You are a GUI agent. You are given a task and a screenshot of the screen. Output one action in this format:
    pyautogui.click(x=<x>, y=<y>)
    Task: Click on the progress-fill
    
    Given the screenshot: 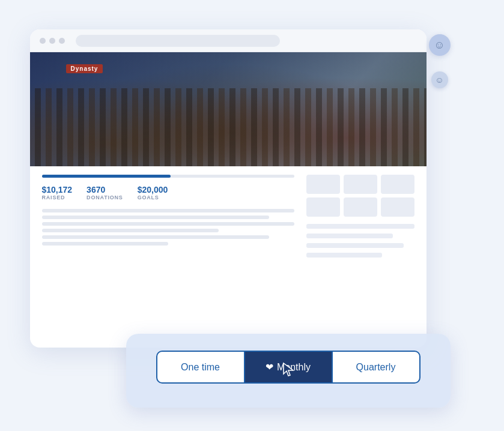 What is the action you would take?
    pyautogui.click(x=106, y=176)
    